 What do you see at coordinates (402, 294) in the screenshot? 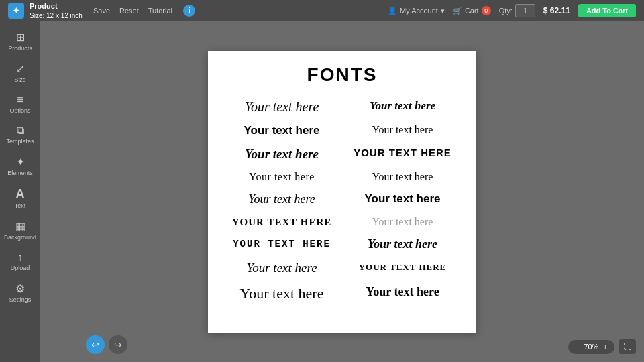
I see `font-item-heavy-serif: Your text here` at bounding box center [402, 294].